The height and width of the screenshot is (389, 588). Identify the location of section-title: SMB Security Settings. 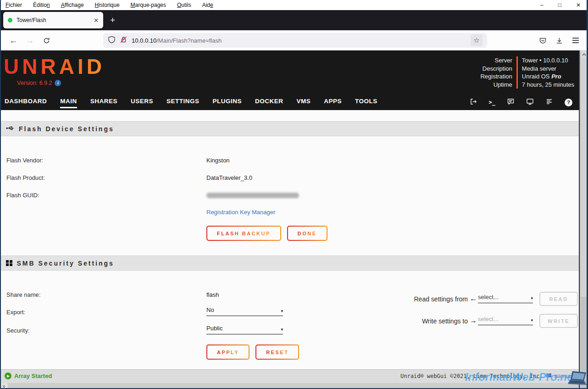
(66, 263).